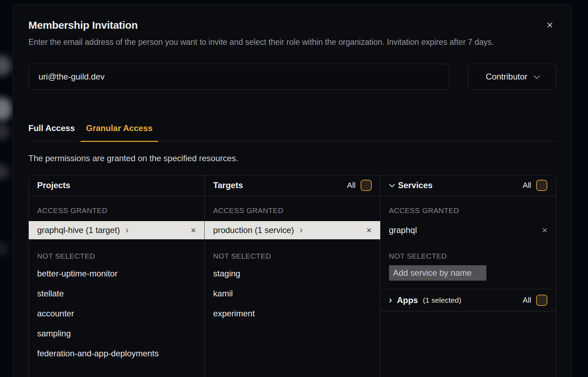  Describe the element at coordinates (527, 185) in the screenshot. I see `services-all-label: All` at that location.